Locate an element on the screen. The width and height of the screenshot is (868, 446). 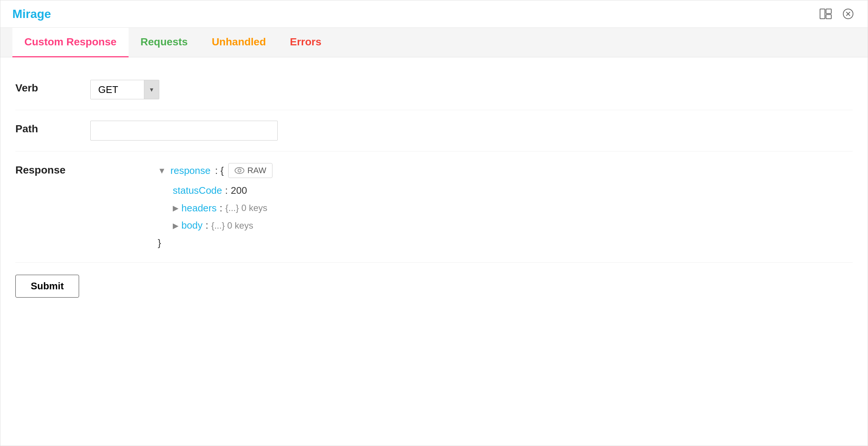
tree-root-line: ▼ response : { RAW is located at coordinates (215, 171).